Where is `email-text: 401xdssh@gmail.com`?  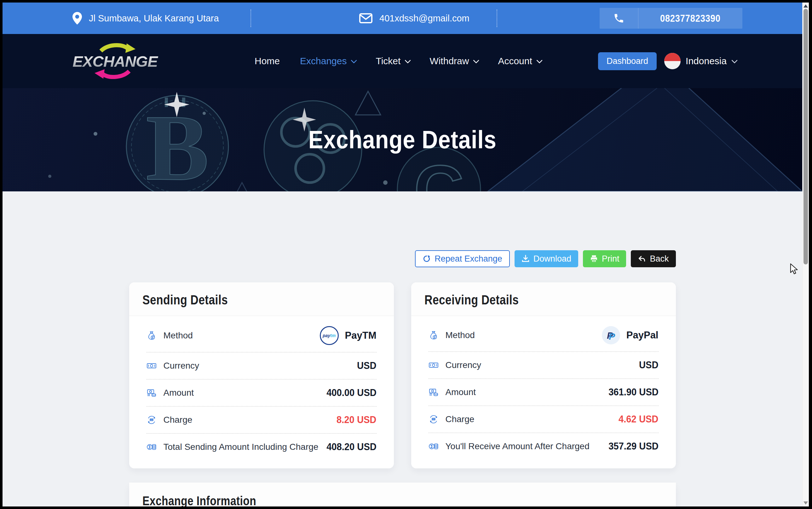
email-text: 401xdssh@gmail.com is located at coordinates (425, 18).